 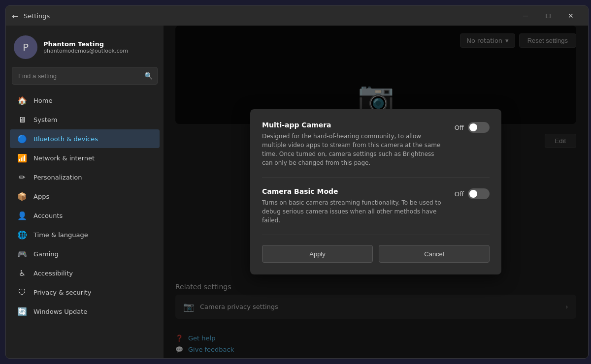 I want to click on sidebar-item-bluetooth: 🔵 Bluetooth & devices, so click(x=85, y=139).